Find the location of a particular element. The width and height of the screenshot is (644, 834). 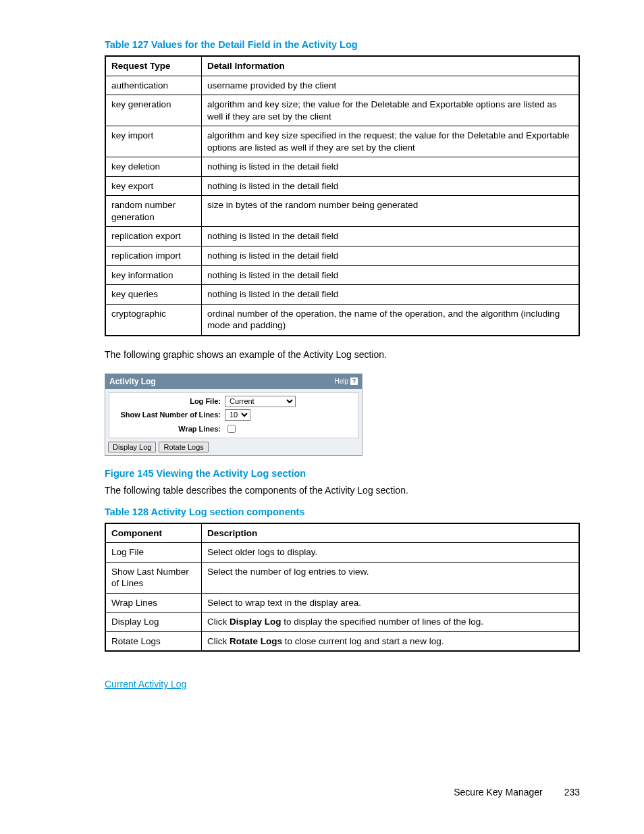

show-last-label: Show Last Number of Lines: is located at coordinates (169, 415).